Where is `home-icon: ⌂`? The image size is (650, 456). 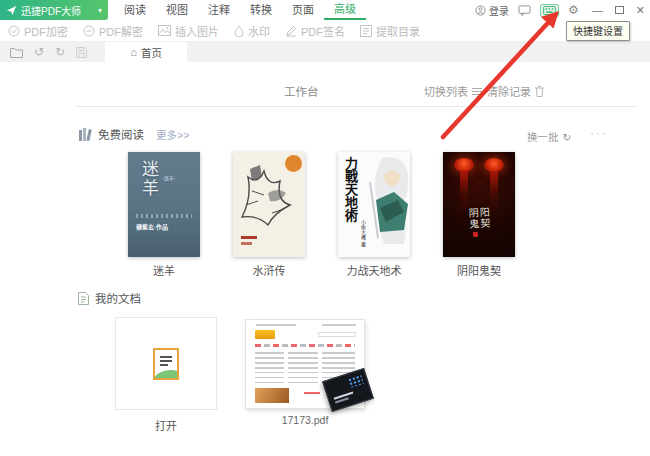
home-icon: ⌂ is located at coordinates (134, 52).